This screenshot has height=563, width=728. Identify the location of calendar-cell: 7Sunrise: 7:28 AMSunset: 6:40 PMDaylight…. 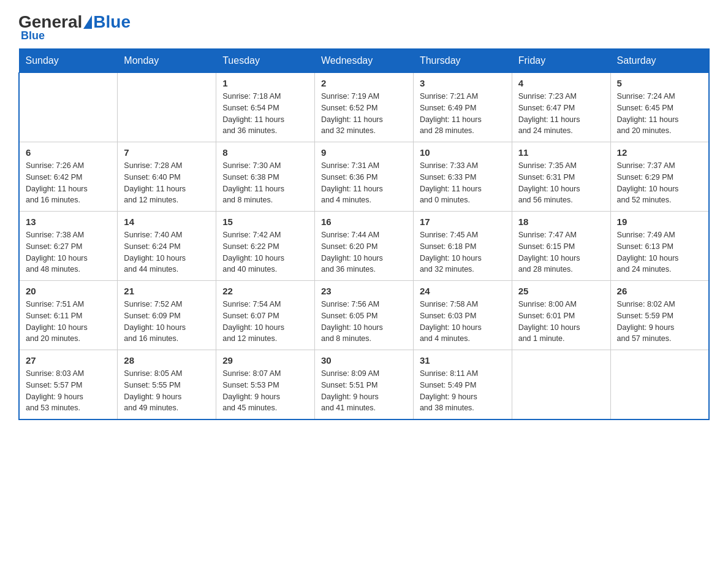
(167, 177).